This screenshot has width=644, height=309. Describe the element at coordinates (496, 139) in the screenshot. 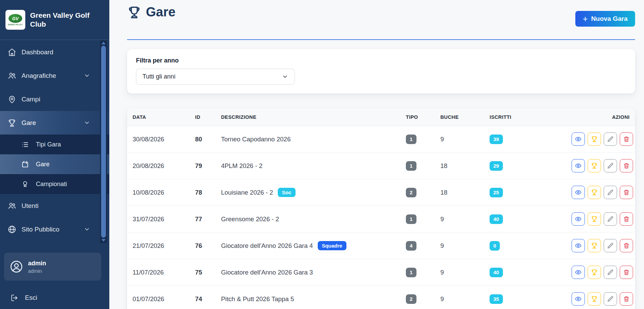

I see `iscritti-badge: 39` at that location.